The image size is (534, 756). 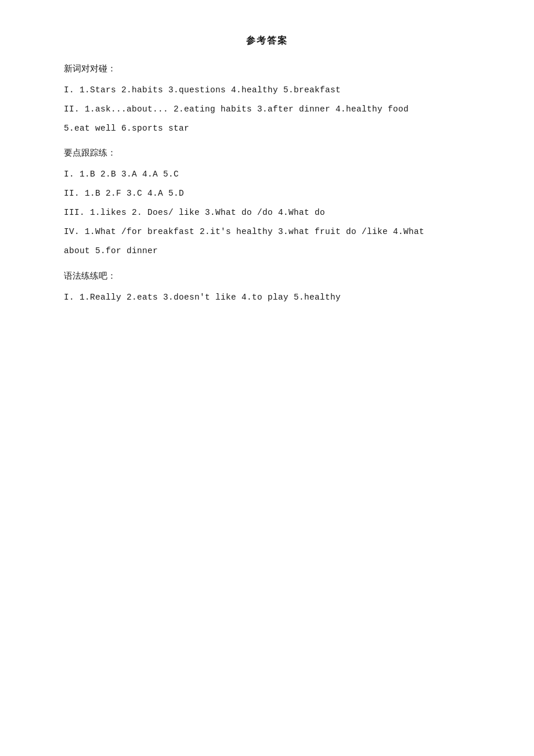 What do you see at coordinates (267, 153) in the screenshot?
I see `section-yaodian-heading: 要点跟踪练：` at bounding box center [267, 153].